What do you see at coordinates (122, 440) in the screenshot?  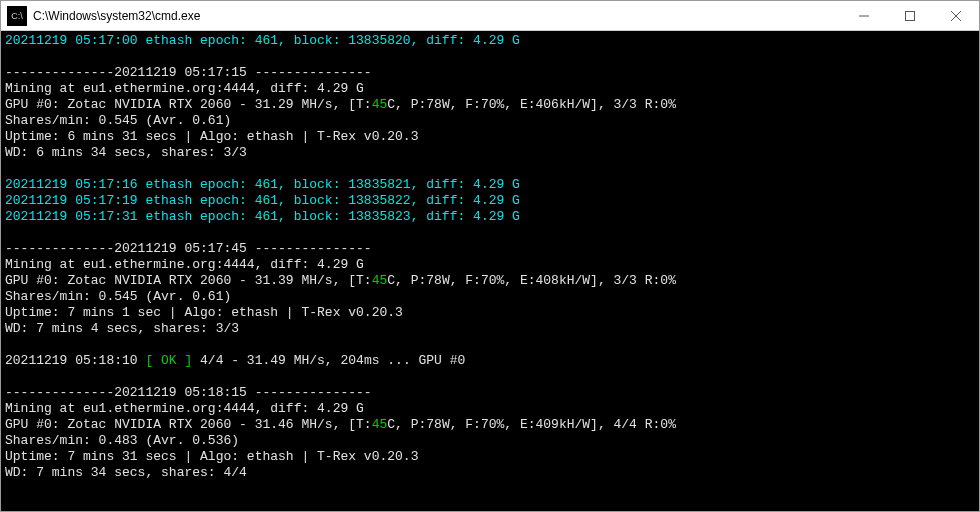 I see `shares-line: Shares/min: 0.483 (Avr. 0.536)` at bounding box center [122, 440].